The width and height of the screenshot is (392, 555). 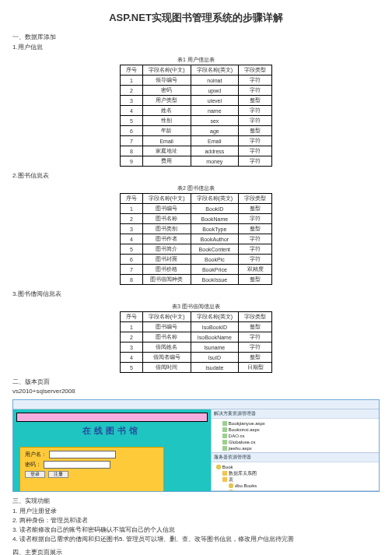 What do you see at coordinates (196, 342) in the screenshot?
I see `table-3: 序号字段名称(中文)字段名称(英文)字段类型 1图书编号IsoBookID整型2…` at bounding box center [196, 342].